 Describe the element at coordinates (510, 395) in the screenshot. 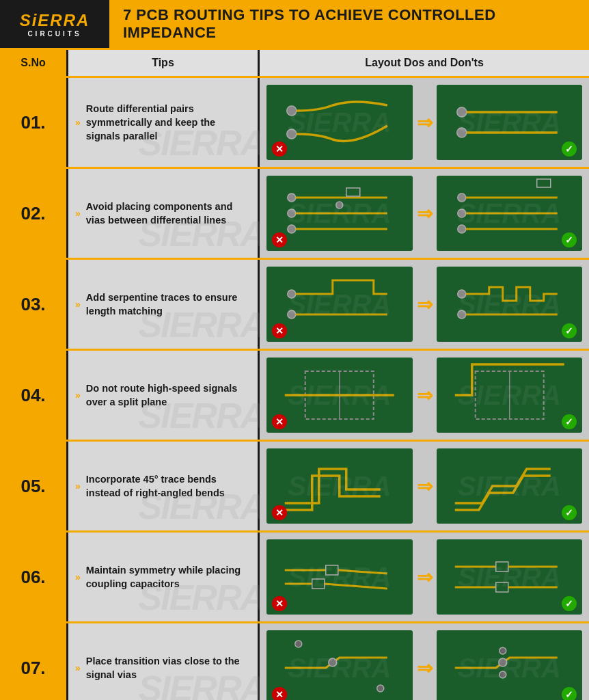

I see `pcb-right-4: SIERRA ✓` at that location.